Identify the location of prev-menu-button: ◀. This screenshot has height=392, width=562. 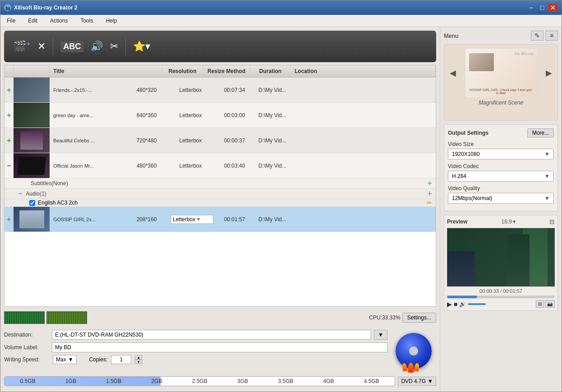
(453, 73).